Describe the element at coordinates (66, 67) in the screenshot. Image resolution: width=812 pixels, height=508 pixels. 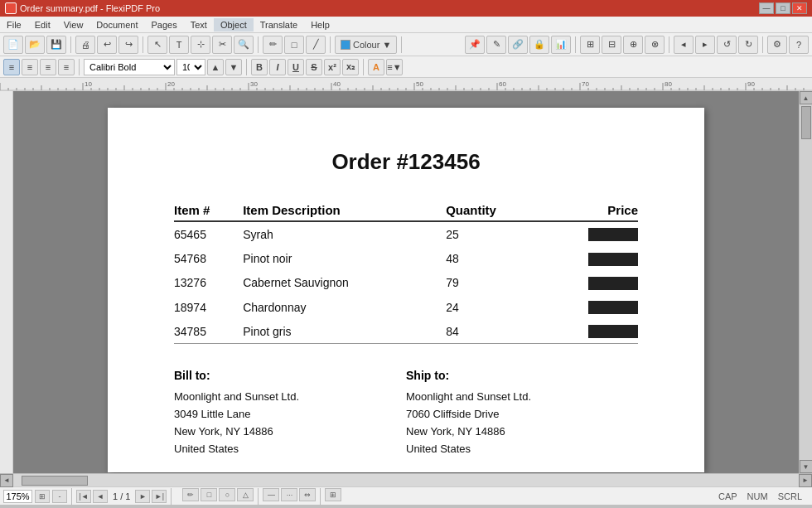
I see `justify-button: ≡` at that location.